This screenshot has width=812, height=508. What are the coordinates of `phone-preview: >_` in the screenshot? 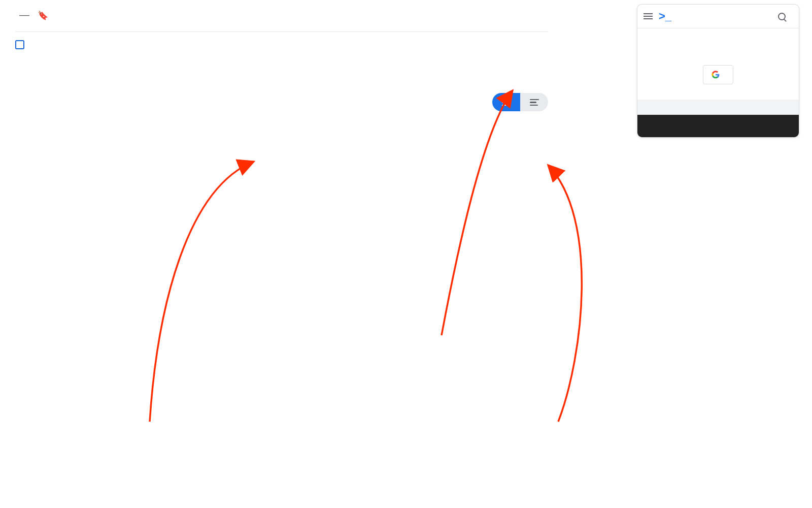 It's located at (718, 71).